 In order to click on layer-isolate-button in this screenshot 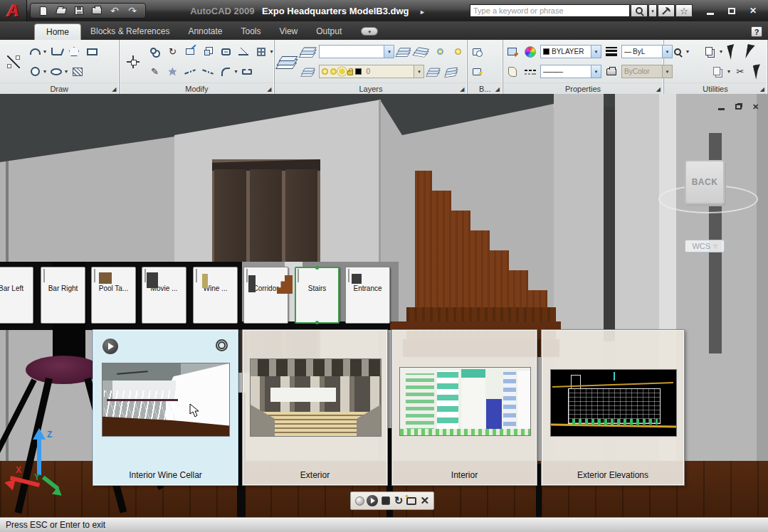, I will do `click(404, 51)`.